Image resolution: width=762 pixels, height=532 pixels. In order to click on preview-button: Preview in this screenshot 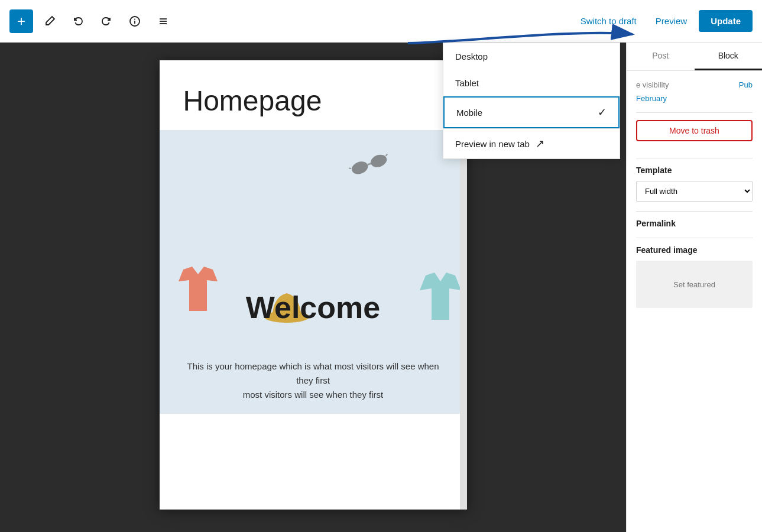, I will do `click(672, 21)`.